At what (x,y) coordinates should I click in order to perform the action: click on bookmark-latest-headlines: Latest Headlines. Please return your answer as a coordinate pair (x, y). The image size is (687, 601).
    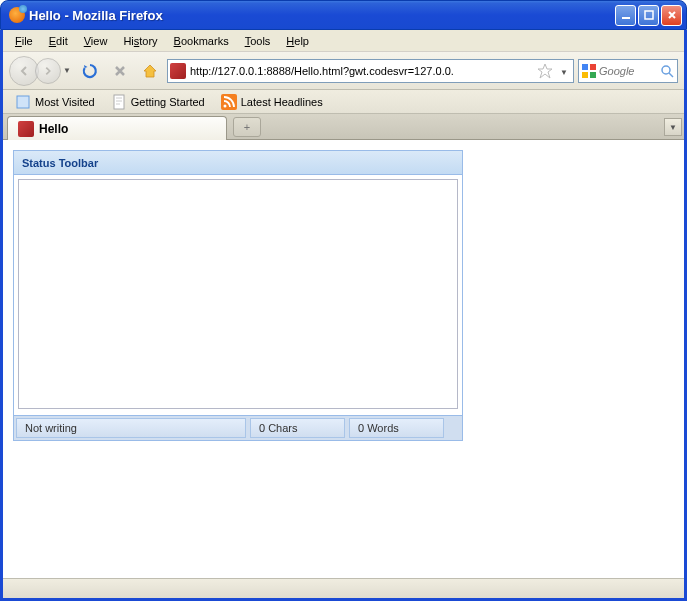
    Looking at the image, I should click on (272, 102).